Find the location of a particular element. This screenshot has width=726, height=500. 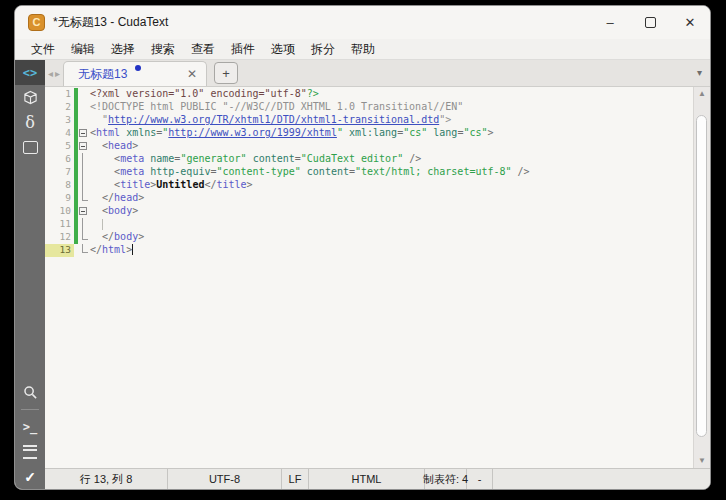

line-number: 10 is located at coordinates (60, 212).